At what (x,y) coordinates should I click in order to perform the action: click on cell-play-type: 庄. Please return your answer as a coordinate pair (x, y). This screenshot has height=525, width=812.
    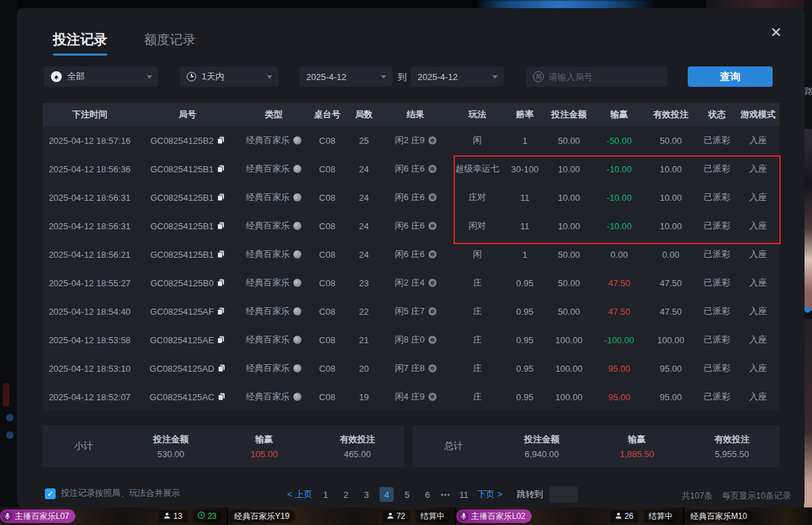
    Looking at the image, I should click on (477, 283).